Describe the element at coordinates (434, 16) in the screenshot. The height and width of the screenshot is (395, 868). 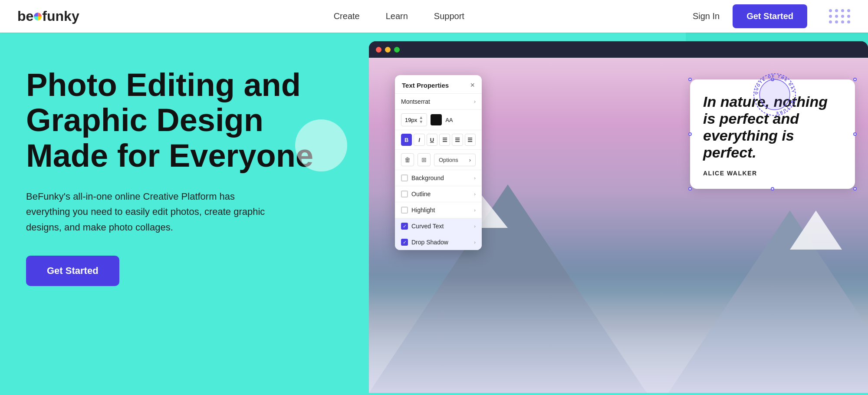
I see `navigation: be funky Create Learn Support Sign In Ge…` at that location.